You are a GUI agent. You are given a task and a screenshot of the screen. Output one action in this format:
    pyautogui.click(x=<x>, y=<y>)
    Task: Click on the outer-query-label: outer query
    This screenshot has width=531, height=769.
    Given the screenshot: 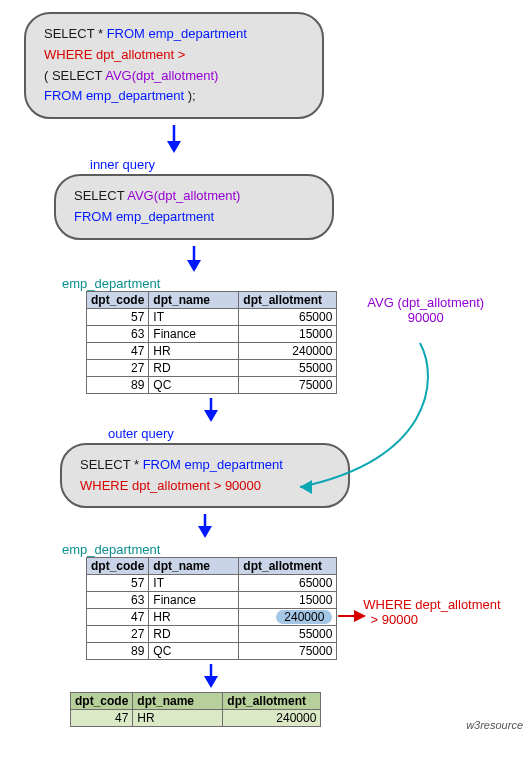 What is the action you would take?
    pyautogui.click(x=314, y=434)
    